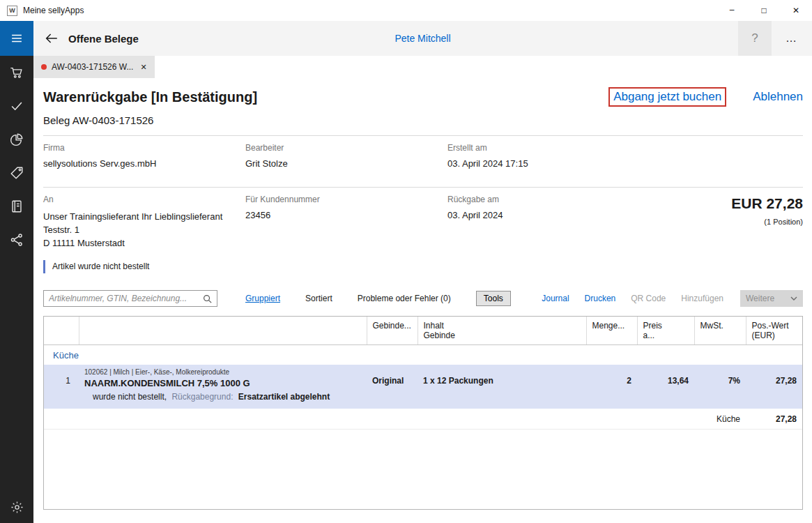 Image resolution: width=812 pixels, height=523 pixels. Describe the element at coordinates (17, 106) in the screenshot. I see `sidebar-item-tasks` at that location.